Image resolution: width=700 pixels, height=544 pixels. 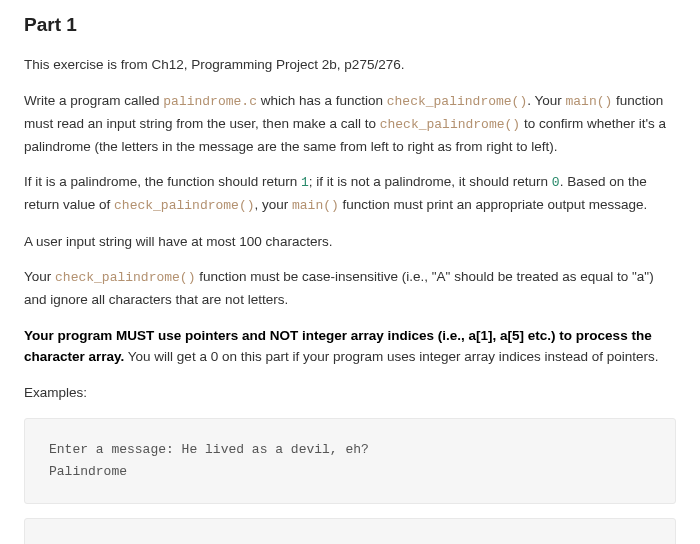 What do you see at coordinates (305, 182) in the screenshot?
I see `num-one: 1` at bounding box center [305, 182].